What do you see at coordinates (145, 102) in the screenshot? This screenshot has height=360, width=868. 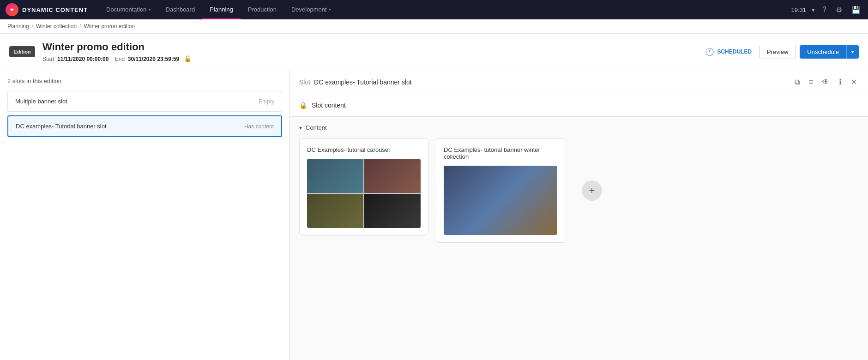 I see `slot-item-multiple-banner: Multiple banner slot Empty` at bounding box center [145, 102].